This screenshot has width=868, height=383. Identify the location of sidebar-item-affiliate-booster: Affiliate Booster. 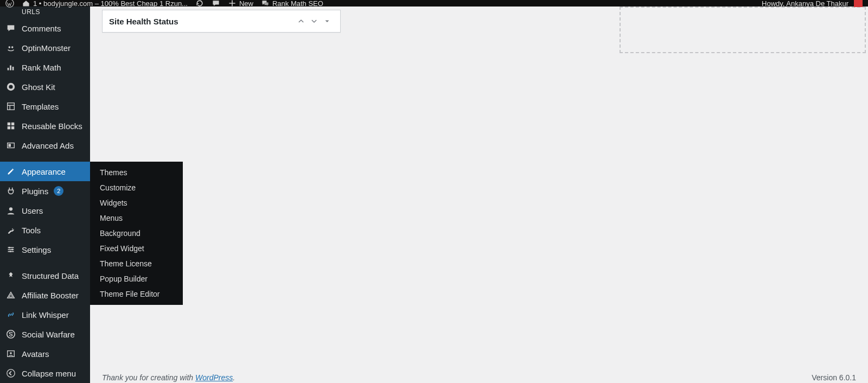
(45, 295).